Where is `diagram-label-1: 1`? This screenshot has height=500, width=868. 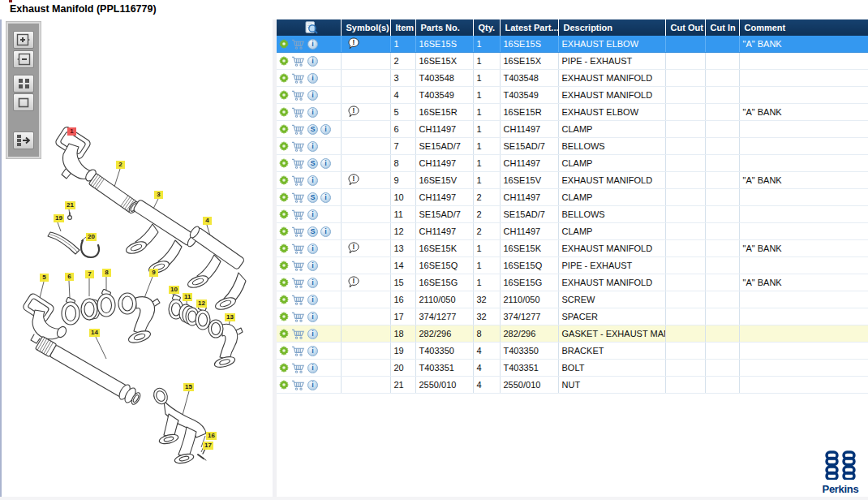
diagram-label-1: 1 is located at coordinates (71, 131).